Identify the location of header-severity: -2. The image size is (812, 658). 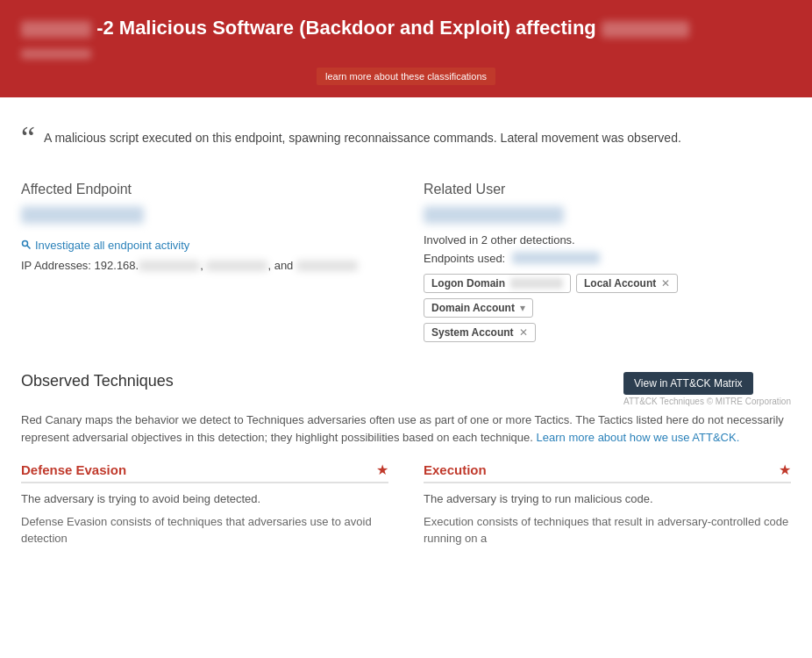
(105, 28).